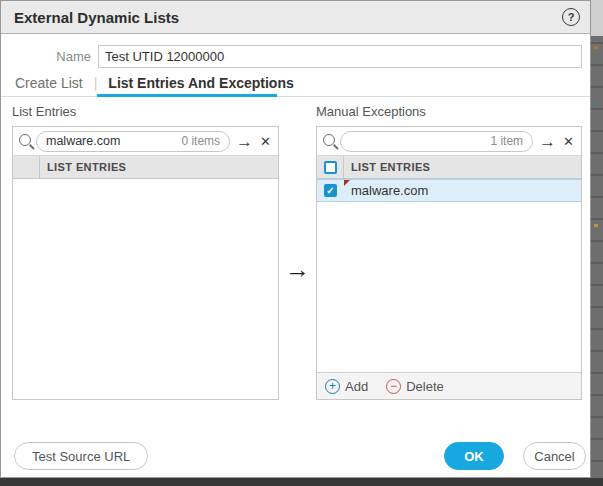 This screenshot has width=603, height=486. Describe the element at coordinates (356, 386) in the screenshot. I see `add-label: Add` at that location.